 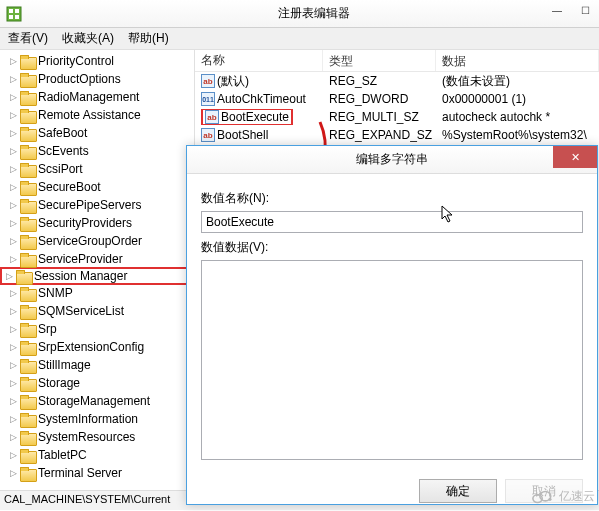 I want to click on maximize-button: ☐, so click(x=585, y=10).